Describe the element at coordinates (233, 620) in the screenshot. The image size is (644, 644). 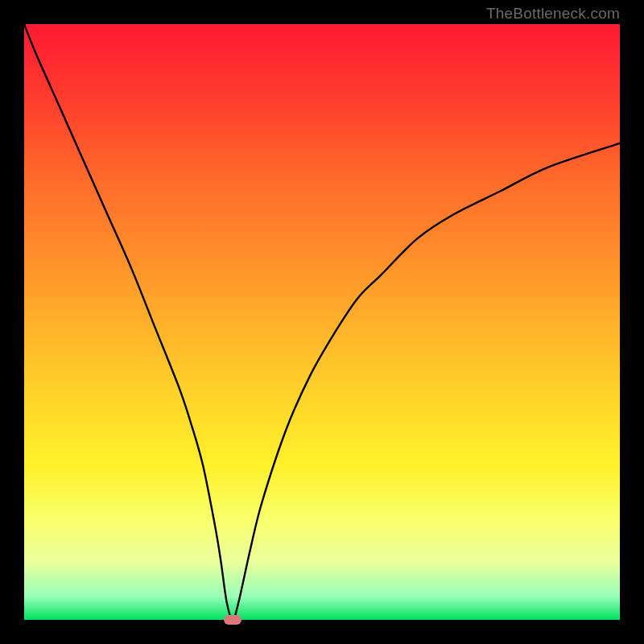
I see `minimum-marker` at that location.